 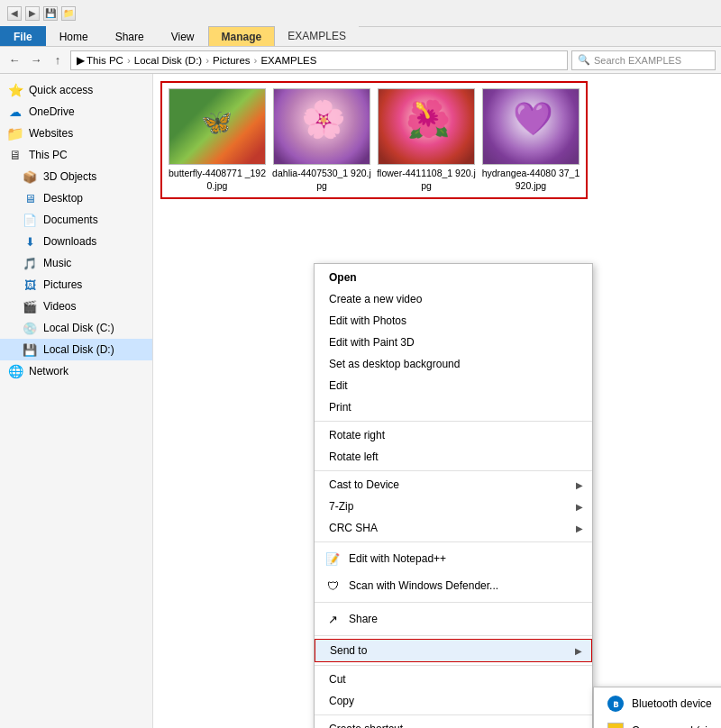 What do you see at coordinates (453, 278) in the screenshot?
I see `ctx-open: Open` at bounding box center [453, 278].